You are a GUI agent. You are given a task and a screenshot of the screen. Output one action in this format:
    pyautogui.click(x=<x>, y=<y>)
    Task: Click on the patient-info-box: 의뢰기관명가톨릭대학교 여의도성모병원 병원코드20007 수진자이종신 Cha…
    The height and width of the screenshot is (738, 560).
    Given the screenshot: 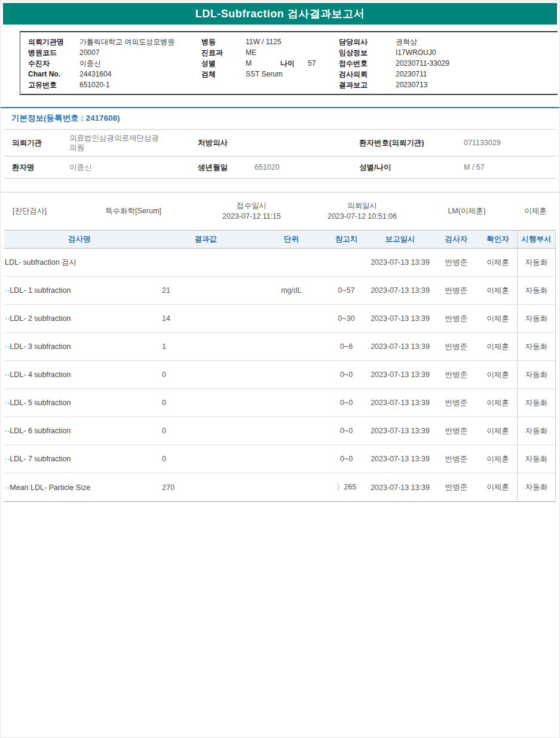 What is the action you would take?
    pyautogui.click(x=289, y=63)
    